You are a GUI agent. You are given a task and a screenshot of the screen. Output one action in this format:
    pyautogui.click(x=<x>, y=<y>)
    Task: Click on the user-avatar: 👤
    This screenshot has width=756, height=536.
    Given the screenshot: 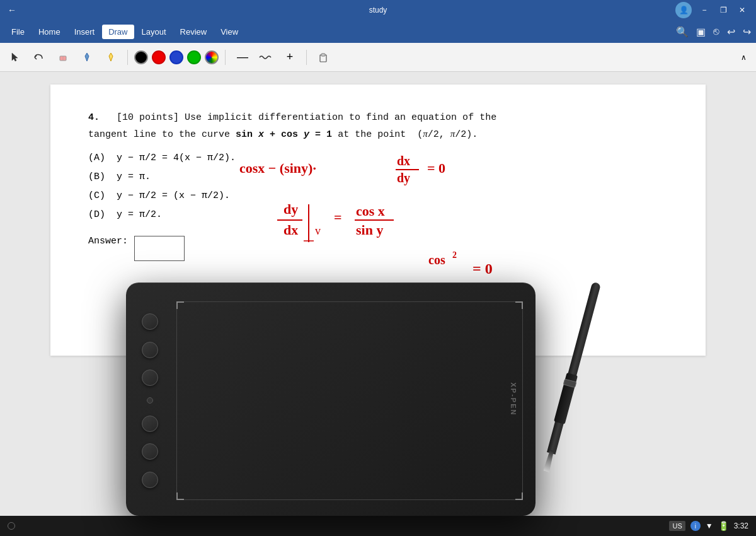 What is the action you would take?
    pyautogui.click(x=684, y=10)
    